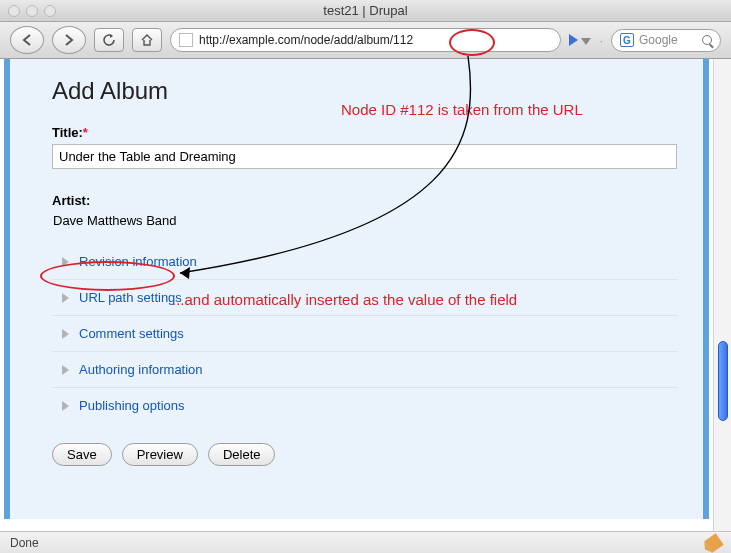 The image size is (731, 553). Describe the element at coordinates (366, 11) in the screenshot. I see `window-titlebar: test21 | Drupal` at that location.